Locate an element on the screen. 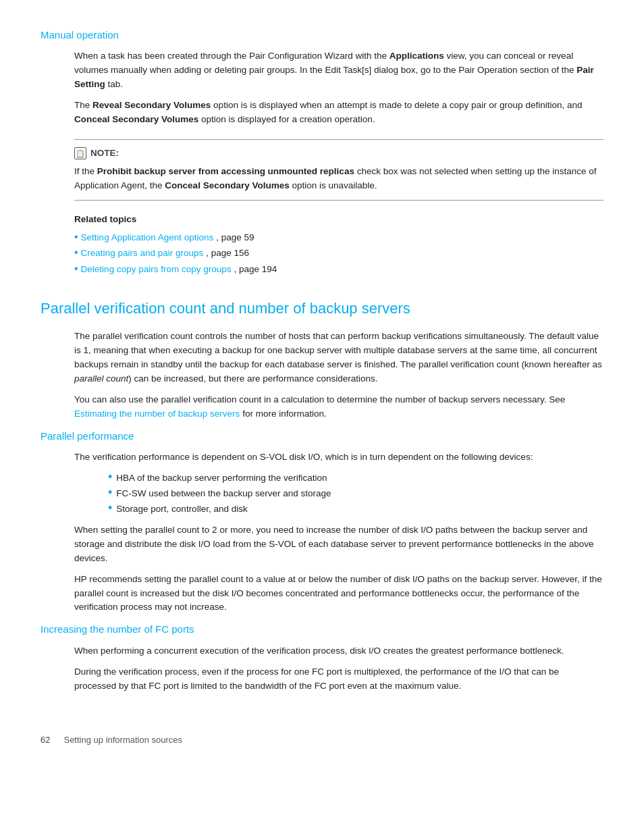 This screenshot has height=834, width=644. list-item: • Deleting copy pairs from copy groups, … is located at coordinates (339, 270).